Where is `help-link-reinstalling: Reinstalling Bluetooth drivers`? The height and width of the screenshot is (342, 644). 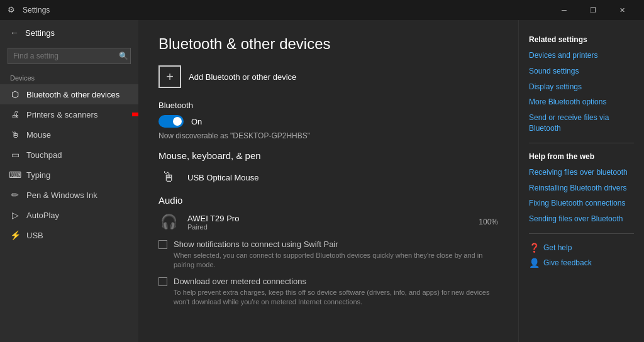
help-link-reinstalling: Reinstalling Bluetooth drivers is located at coordinates (581, 189).